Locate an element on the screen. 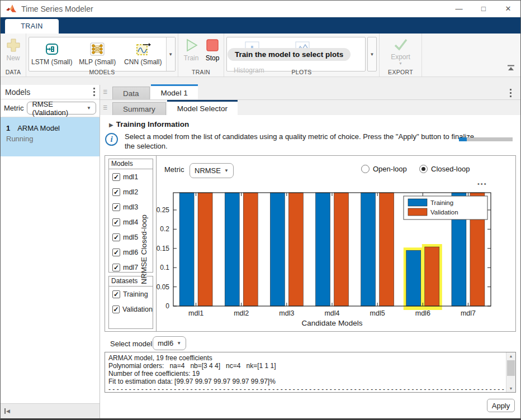 The height and width of the screenshot is (420, 521). group-label-data: DATA is located at coordinates (13, 72).